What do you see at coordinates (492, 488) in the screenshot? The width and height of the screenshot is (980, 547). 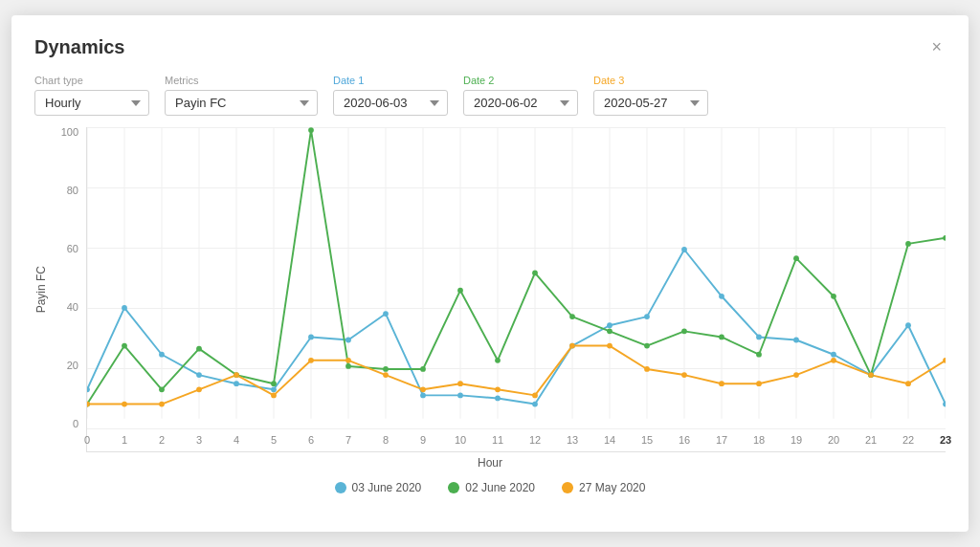 I see `legend-item-green: 02 June 2020` at bounding box center [492, 488].